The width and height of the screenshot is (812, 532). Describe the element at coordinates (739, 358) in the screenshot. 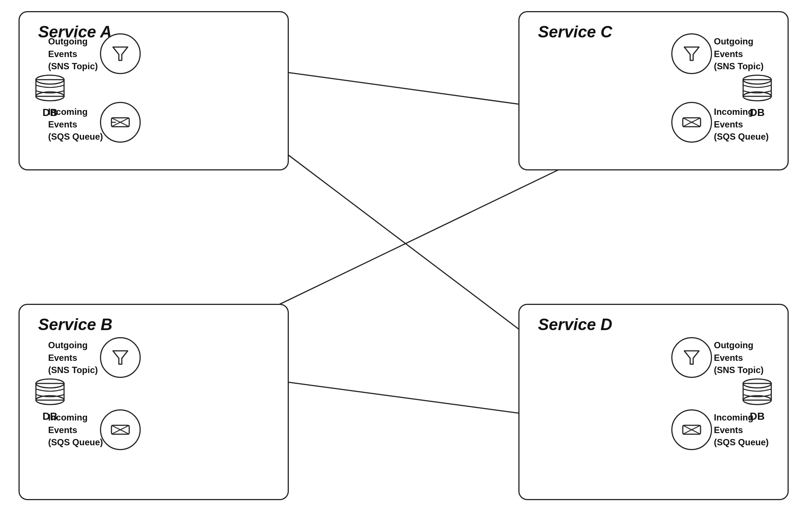

I see `sns-d-label: Outgoing Events (SNS Topic)` at that location.